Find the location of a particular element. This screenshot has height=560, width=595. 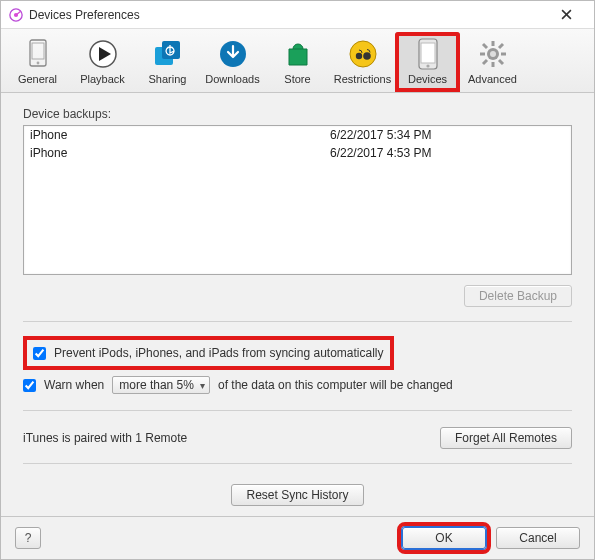

tab-label: Store is located at coordinates (297, 79).